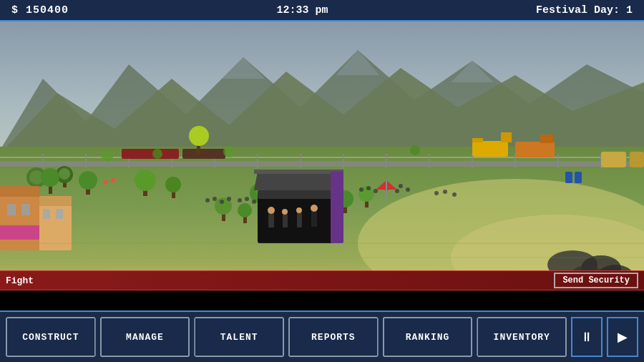 This screenshot has height=362, width=644. What do you see at coordinates (322, 11) in the screenshot?
I see `top-hud: $ 150400 12:33 pm Festival Day: 1` at bounding box center [322, 11].